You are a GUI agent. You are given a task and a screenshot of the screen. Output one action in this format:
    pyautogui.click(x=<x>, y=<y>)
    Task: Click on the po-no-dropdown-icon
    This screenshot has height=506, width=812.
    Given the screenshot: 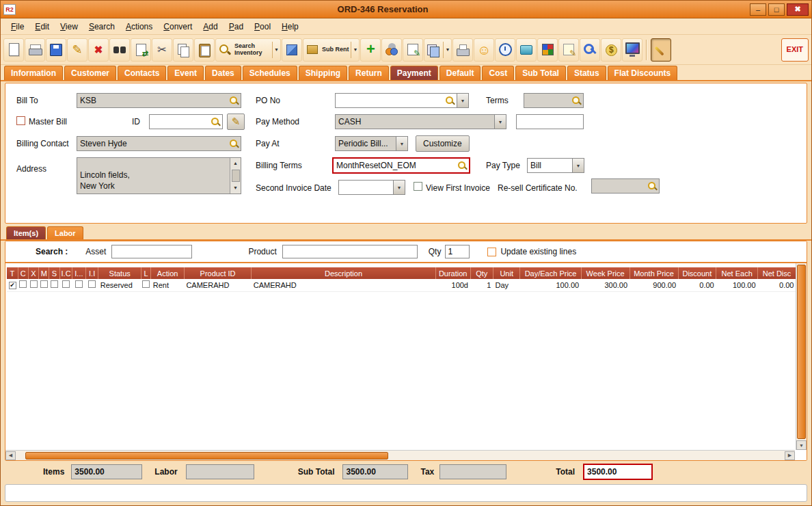 What is the action you would take?
    pyautogui.click(x=462, y=101)
    